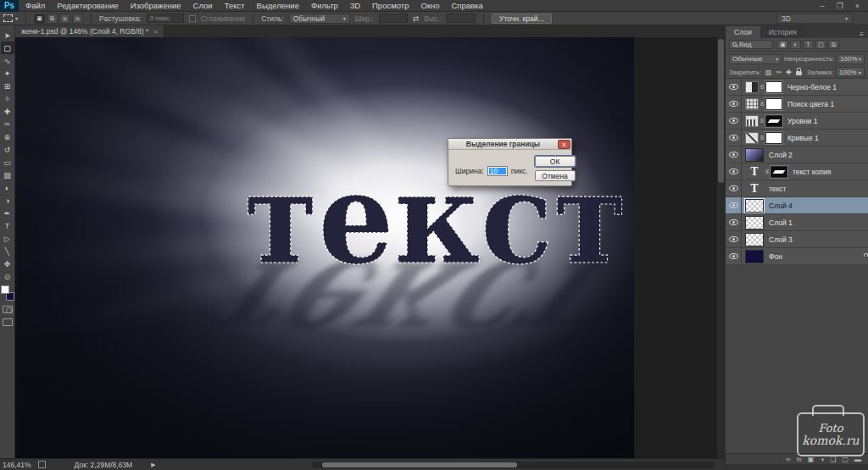  I want to click on menu-item-3: Слои, so click(203, 5).